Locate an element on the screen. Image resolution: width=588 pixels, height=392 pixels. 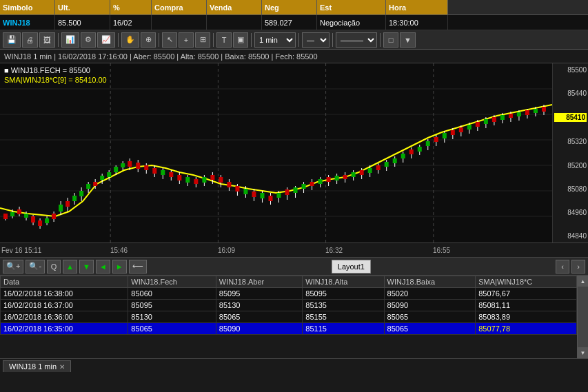
obj-btn: ▣ is located at coordinates (241, 40).